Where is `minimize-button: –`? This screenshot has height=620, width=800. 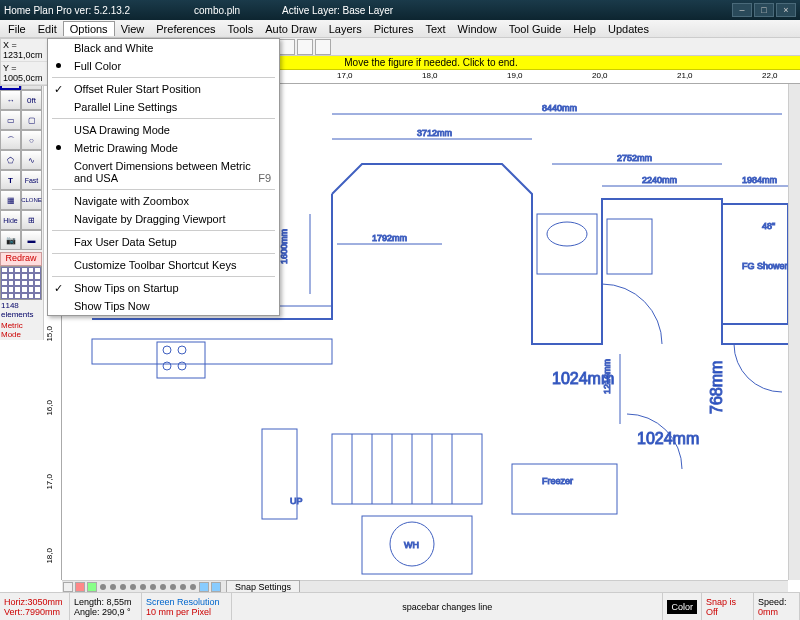
minimize-button: – is located at coordinates (742, 10).